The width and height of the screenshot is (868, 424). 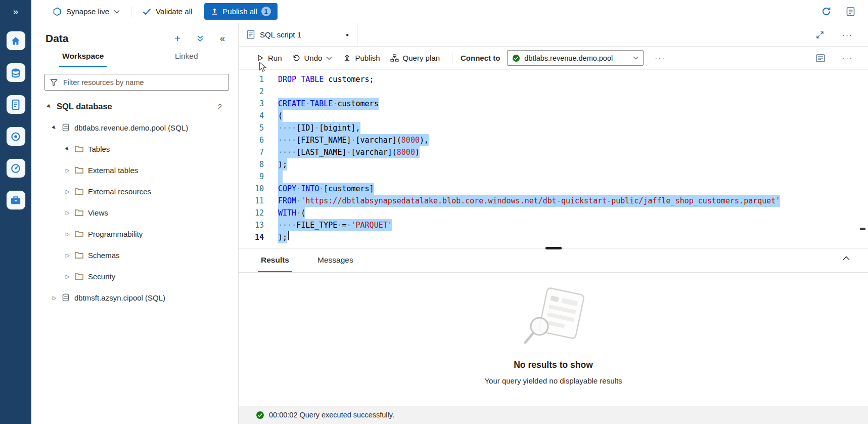 I want to click on line-number: 1, so click(x=251, y=79).